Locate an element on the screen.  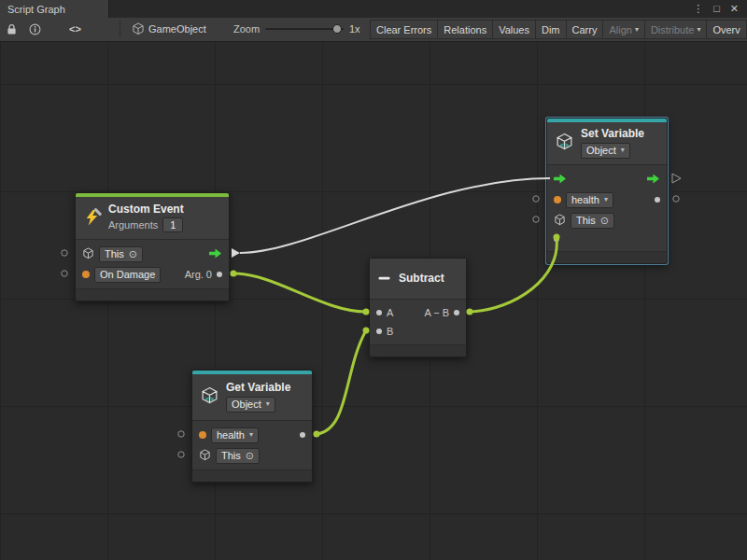
arguments-input: 1 is located at coordinates (173, 225).